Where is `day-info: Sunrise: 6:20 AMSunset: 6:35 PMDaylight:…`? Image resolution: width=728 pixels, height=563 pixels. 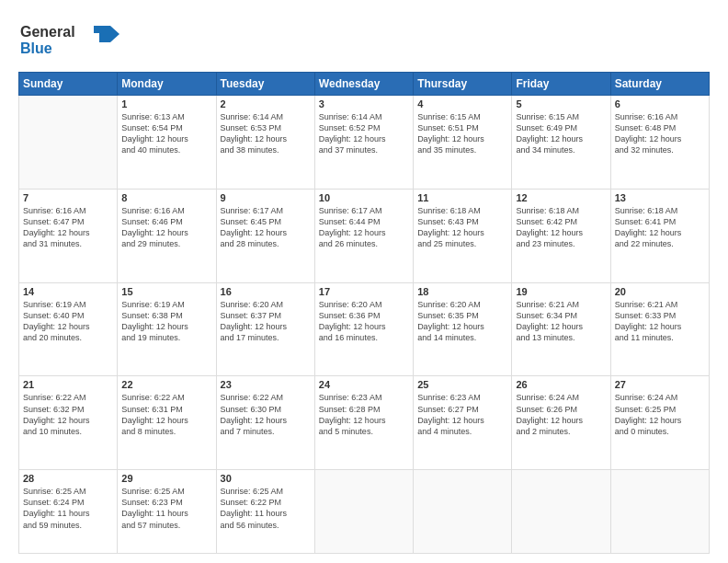 day-info: Sunrise: 6:20 AMSunset: 6:35 PMDaylight:… is located at coordinates (462, 322).